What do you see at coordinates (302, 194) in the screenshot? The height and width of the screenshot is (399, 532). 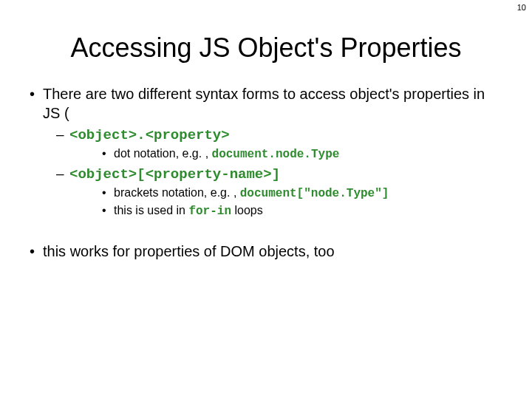 I see `detail-item: brackets notation, e.g. , document["node…` at bounding box center [302, 194].